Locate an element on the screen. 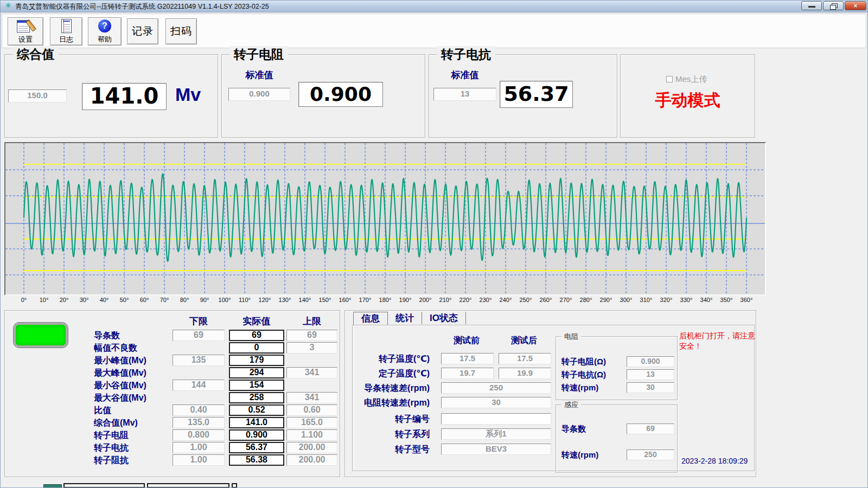 The width and height of the screenshot is (868, 488). header-after-test: 测试后 is located at coordinates (524, 341).